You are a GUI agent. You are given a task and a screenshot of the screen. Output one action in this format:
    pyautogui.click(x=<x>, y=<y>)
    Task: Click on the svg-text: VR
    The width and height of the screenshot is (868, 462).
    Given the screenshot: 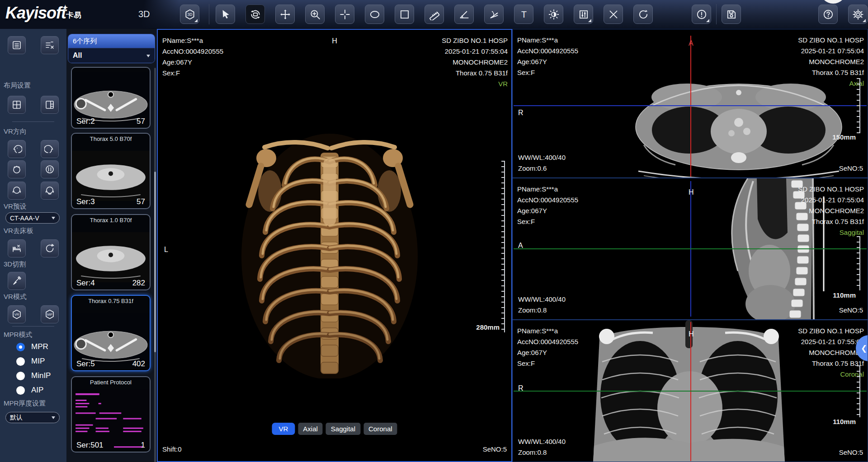 What is the action you would take?
    pyautogui.click(x=17, y=314)
    